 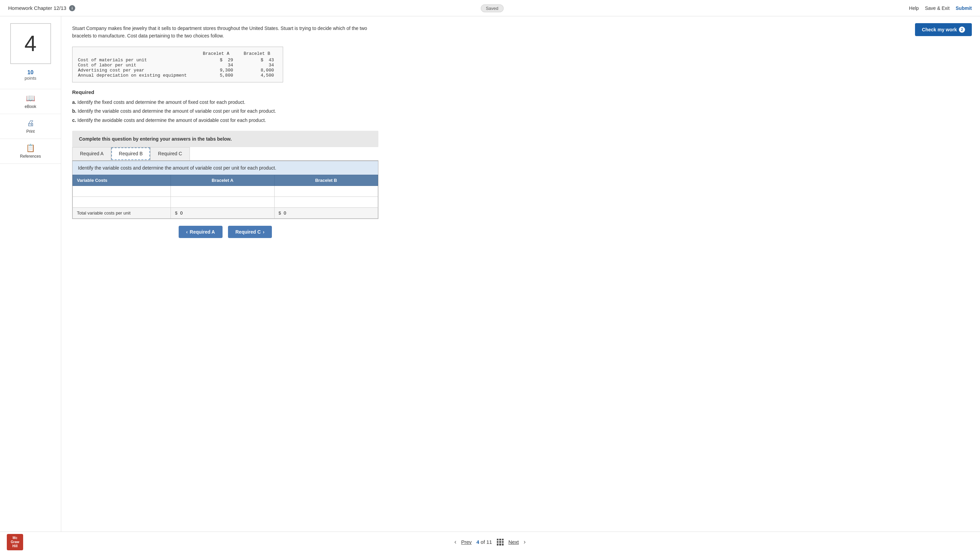 What do you see at coordinates (223, 180) in the screenshot?
I see `col-bracelet-a: Bracelet A` at bounding box center [223, 180].